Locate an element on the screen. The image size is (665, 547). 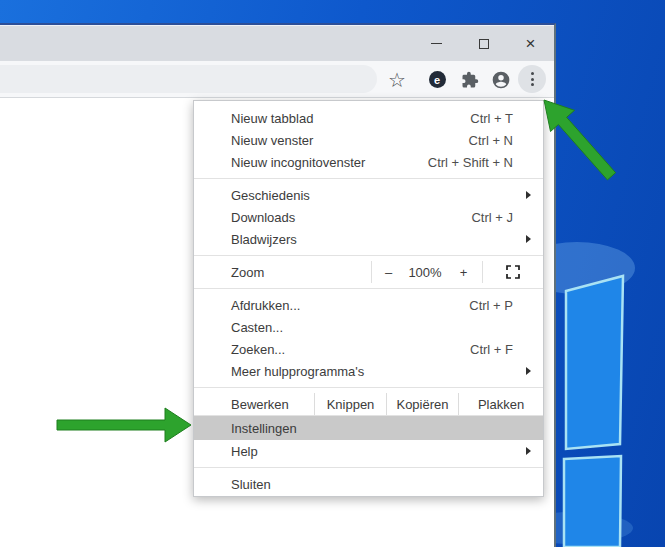
avatar-glyph is located at coordinates (501, 80).